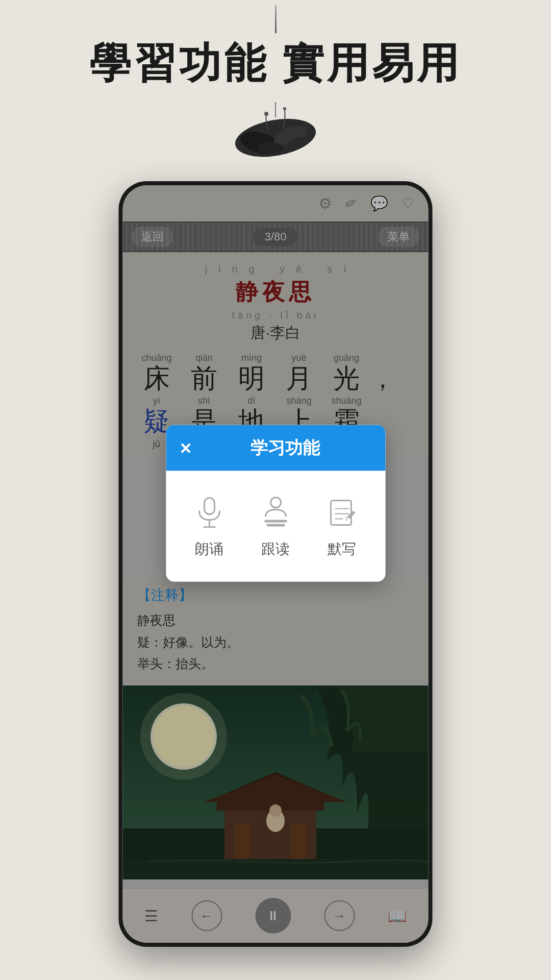  Describe the element at coordinates (342, 527) in the screenshot. I see `modal-item-dictation: 默写` at that location.